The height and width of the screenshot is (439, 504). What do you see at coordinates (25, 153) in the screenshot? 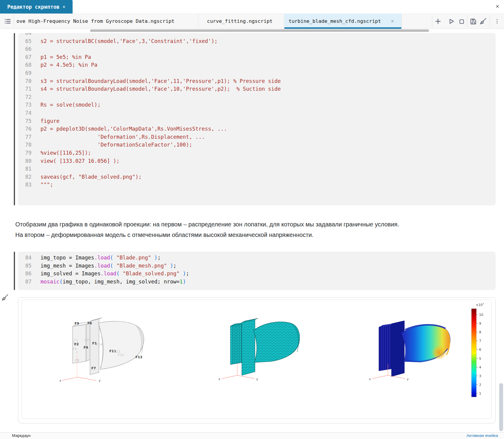
I see `line-number: 79` at bounding box center [25, 153].